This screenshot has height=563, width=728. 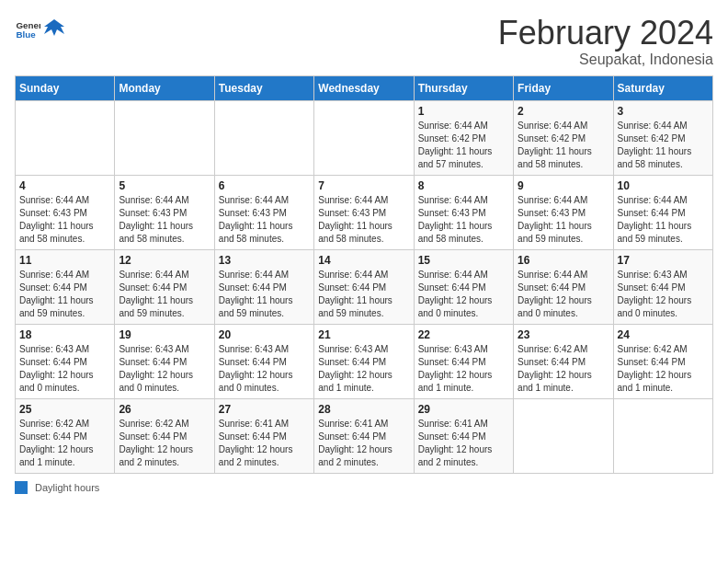 I want to click on day-number: 26, so click(x=164, y=409).